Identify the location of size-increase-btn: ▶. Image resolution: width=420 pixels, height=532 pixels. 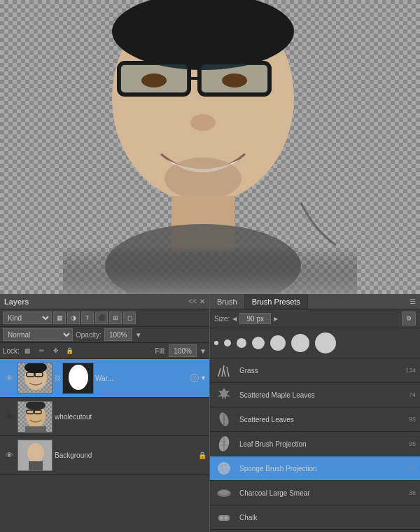
(276, 319).